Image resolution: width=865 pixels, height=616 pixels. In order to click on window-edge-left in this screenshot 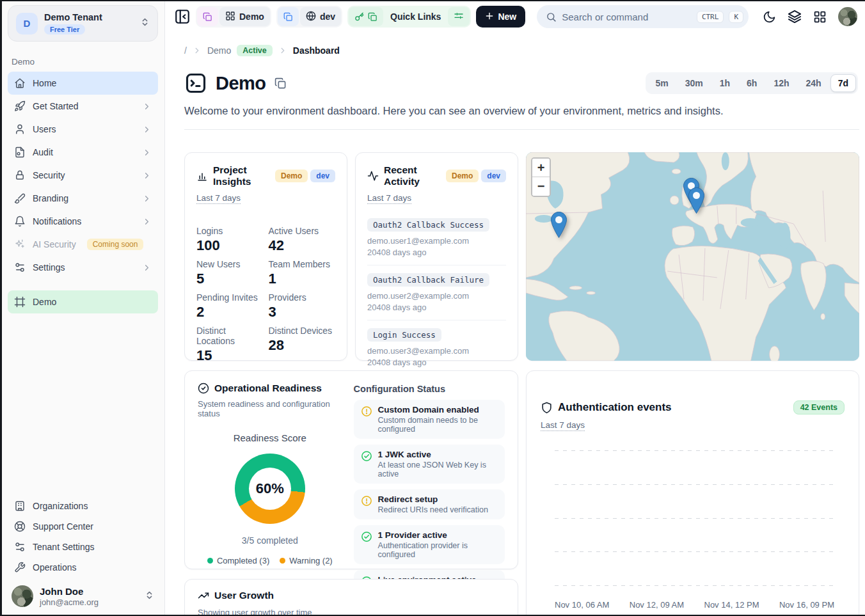, I will do `click(1, 308)`.